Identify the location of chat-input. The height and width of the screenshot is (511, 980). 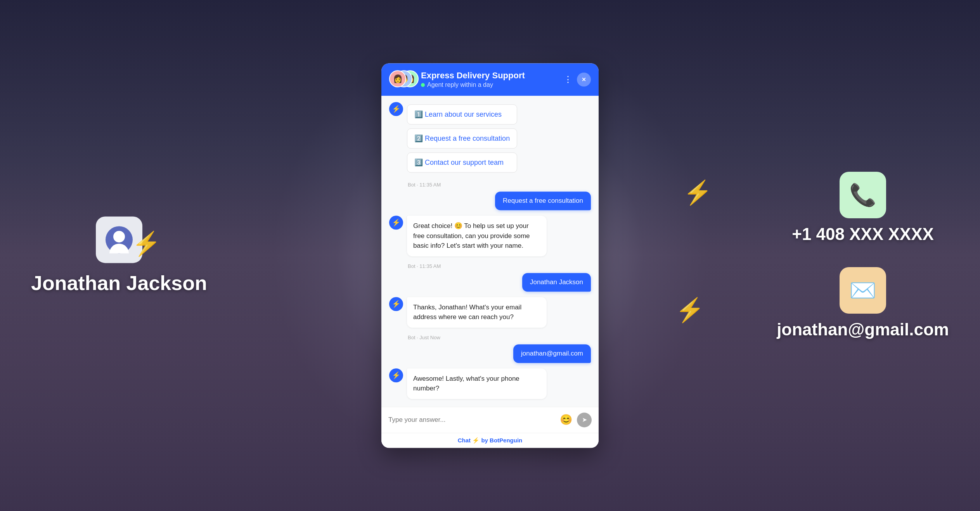
(472, 420).